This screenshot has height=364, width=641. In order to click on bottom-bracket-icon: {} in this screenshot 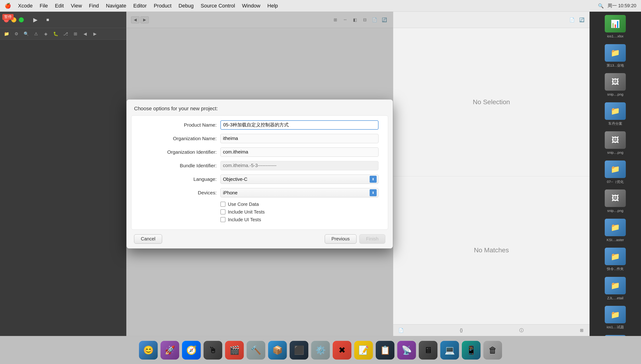, I will do `click(461, 330)`.